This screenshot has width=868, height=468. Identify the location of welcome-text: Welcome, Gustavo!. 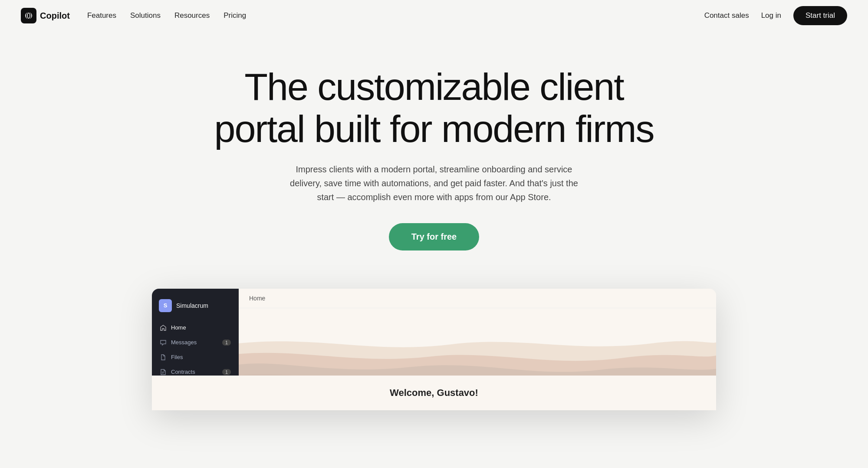
(434, 393).